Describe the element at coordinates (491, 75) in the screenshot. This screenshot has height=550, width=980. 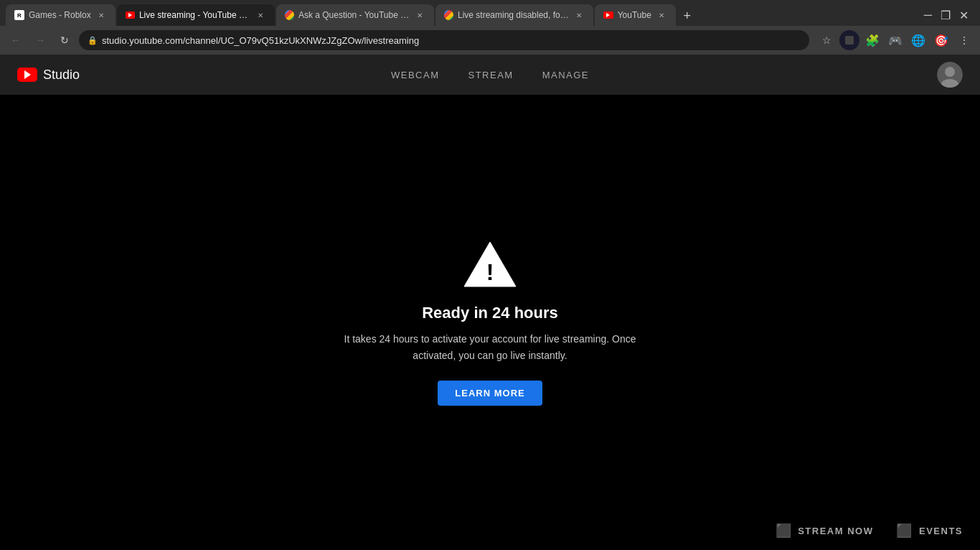
I see `nav-stream: STREAM` at that location.